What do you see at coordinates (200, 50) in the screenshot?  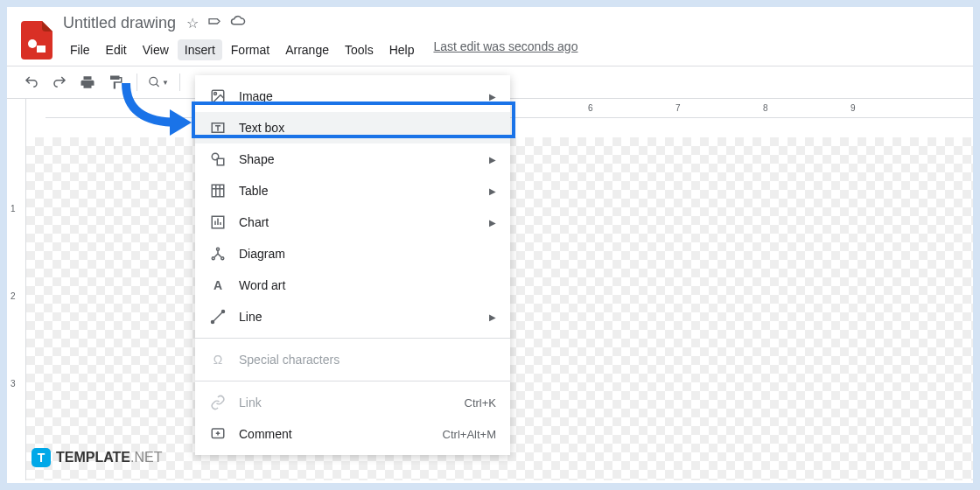 I see `menu-insert: Insert` at bounding box center [200, 50].